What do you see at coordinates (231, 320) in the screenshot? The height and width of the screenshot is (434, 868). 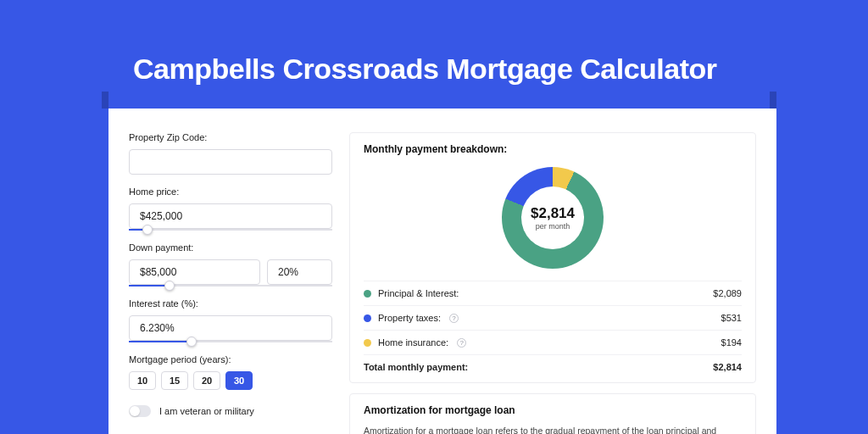 I see `rate-field-wrap: Interest rate (%):` at bounding box center [231, 320].